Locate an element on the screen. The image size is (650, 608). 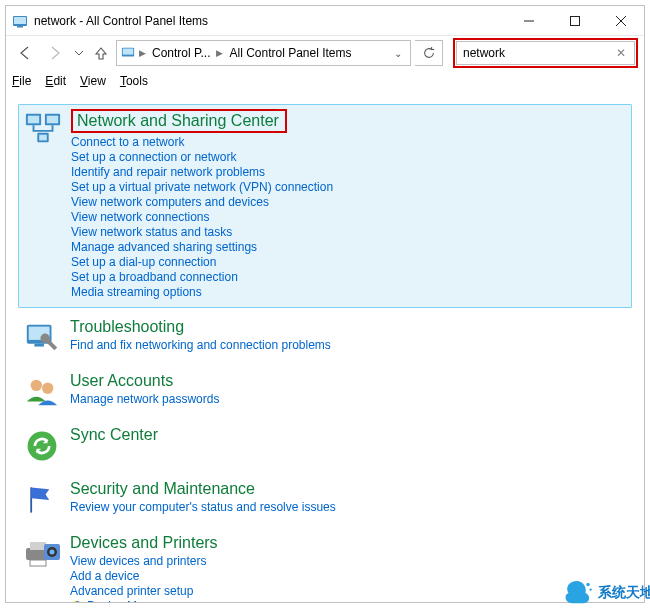
recent-pages-dropdown is located at coordinates (79, 53).